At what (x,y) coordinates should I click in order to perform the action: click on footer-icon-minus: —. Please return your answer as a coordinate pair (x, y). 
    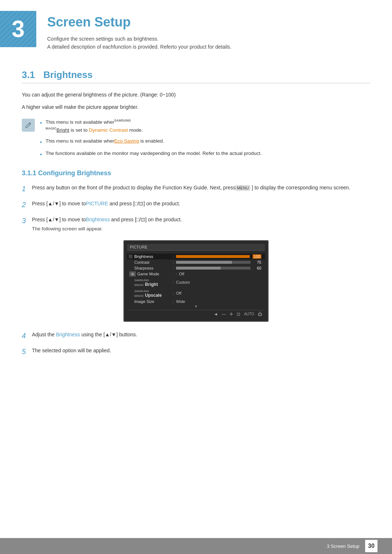
    Looking at the image, I should click on (224, 314).